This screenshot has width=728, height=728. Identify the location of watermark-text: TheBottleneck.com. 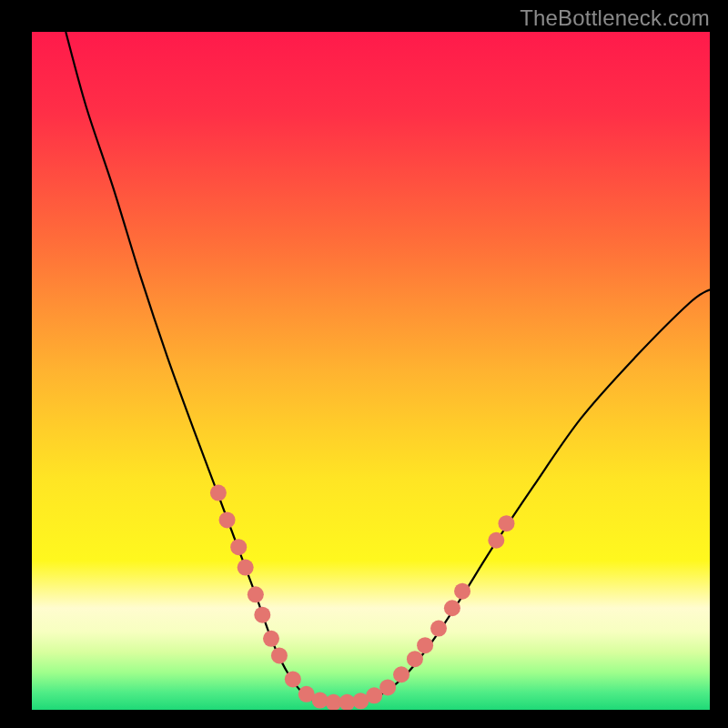
(615, 18).